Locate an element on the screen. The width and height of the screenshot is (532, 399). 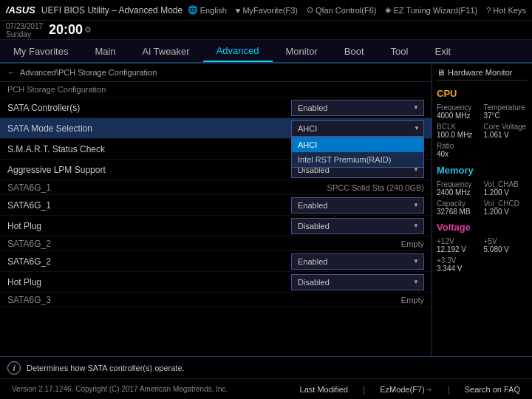
copyright-text: Version 2.17.1246. Copyright (C) 2017 Am… is located at coordinates (120, 389).